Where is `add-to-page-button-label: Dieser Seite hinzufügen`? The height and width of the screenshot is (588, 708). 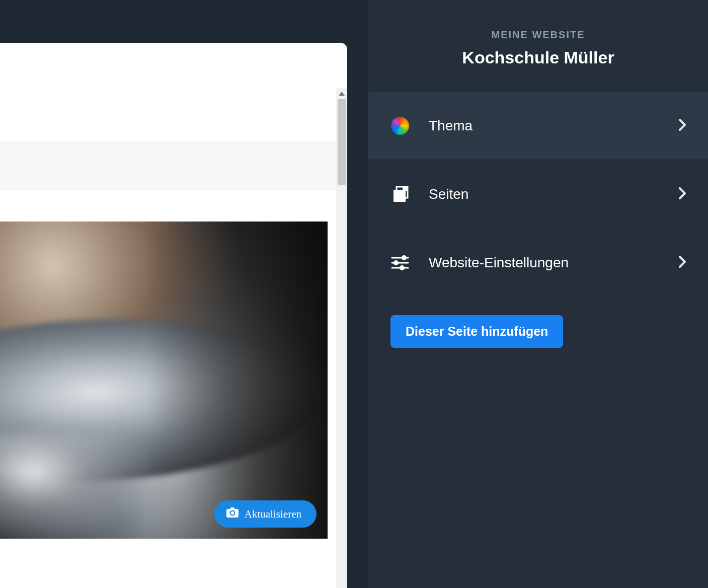 add-to-page-button-label: Dieser Seite hinzufügen is located at coordinates (477, 331).